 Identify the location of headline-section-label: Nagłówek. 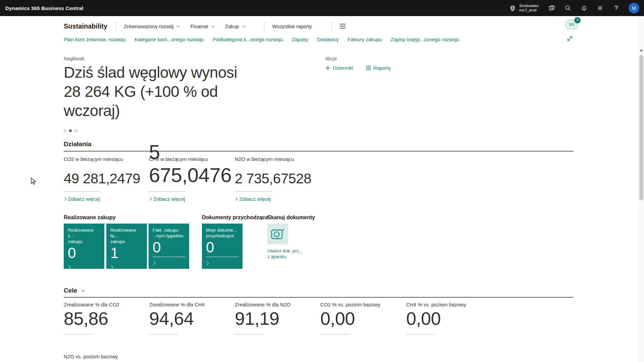
(74, 59).